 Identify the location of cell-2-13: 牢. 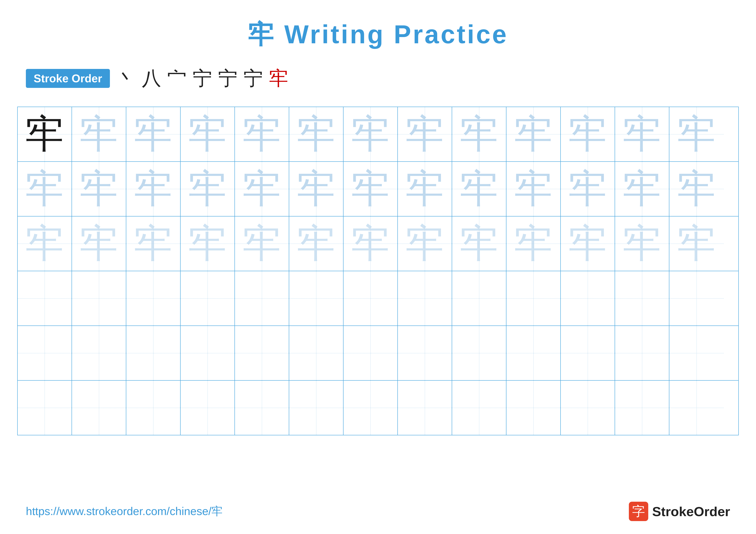
(697, 189).